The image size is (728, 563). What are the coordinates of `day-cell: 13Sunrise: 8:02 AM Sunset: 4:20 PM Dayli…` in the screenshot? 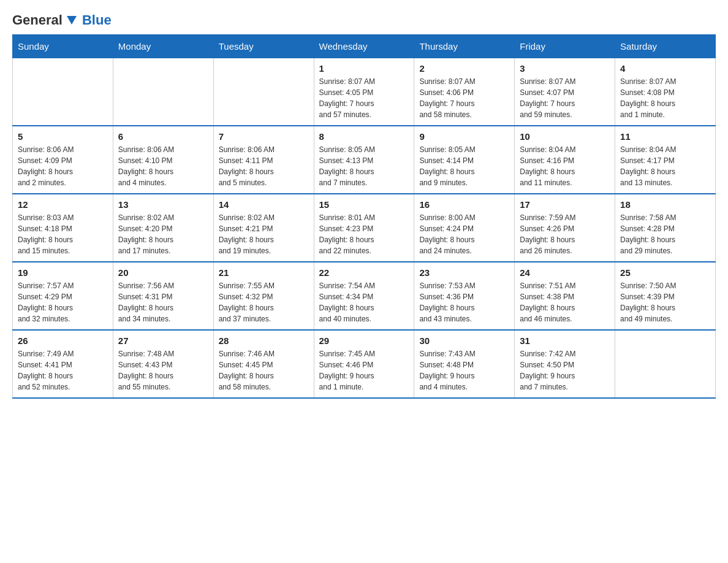 It's located at (163, 228).